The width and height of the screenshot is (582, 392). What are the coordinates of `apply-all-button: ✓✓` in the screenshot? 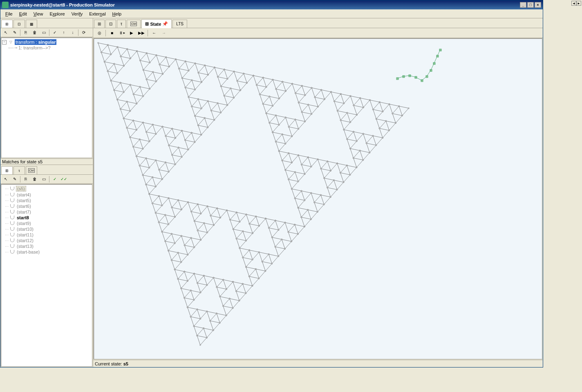 It's located at (64, 179).